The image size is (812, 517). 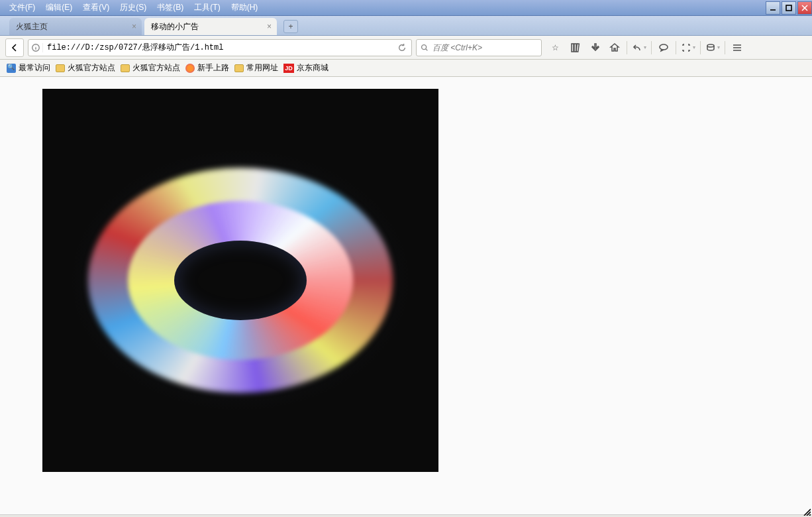 I want to click on bookmark-label: 新手上路, so click(x=213, y=68).